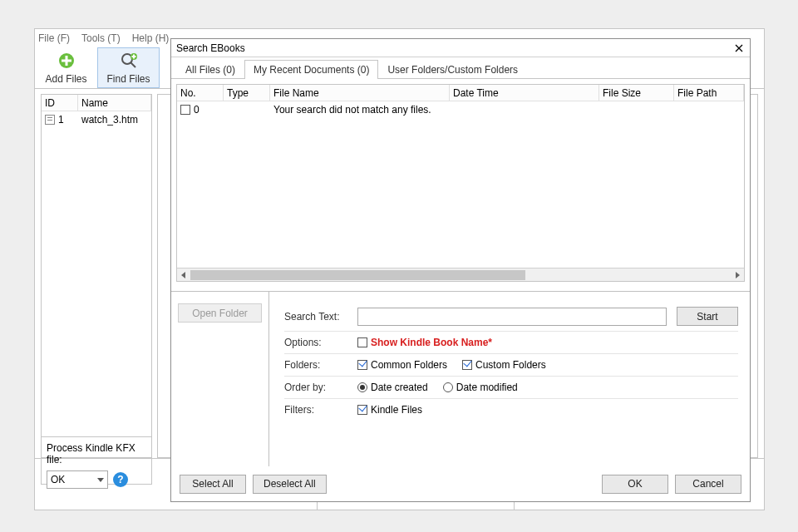 The width and height of the screenshot is (798, 532). What do you see at coordinates (362, 410) in the screenshot?
I see `kindle-files-checkbox` at bounding box center [362, 410].